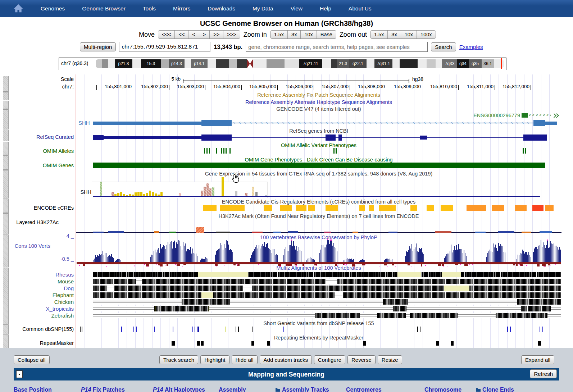 This screenshot has height=392, width=573. I want to click on track-group-link-centromeres: Centromeres, so click(364, 389).